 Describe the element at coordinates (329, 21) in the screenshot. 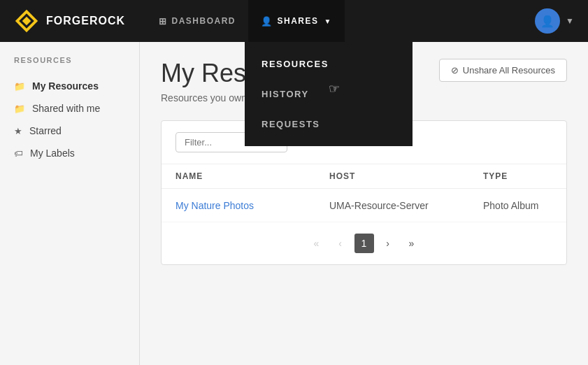

I see `shares-chevron-icon: ▼` at that location.